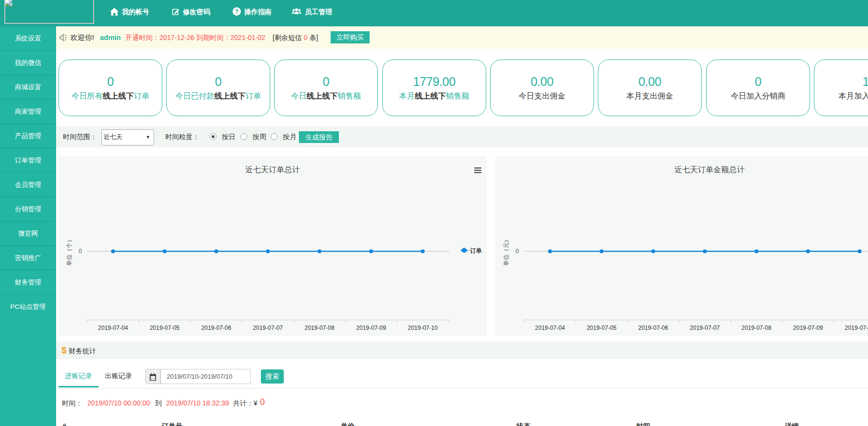 This screenshot has width=868, height=426. What do you see at coordinates (69, 251) in the screenshot?
I see `svg-text: 单位（个）` at bounding box center [69, 251].